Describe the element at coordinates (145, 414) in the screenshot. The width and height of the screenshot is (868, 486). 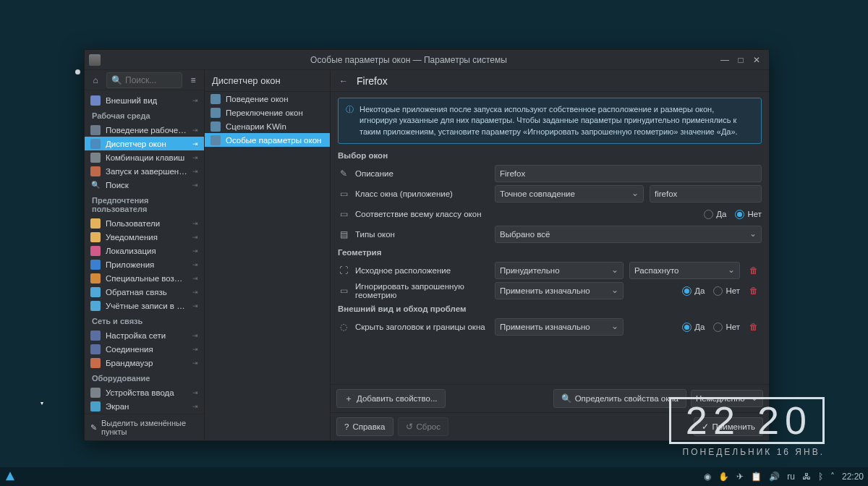
I see `sidebar-item: Звуковые устройства ⇥` at that location.